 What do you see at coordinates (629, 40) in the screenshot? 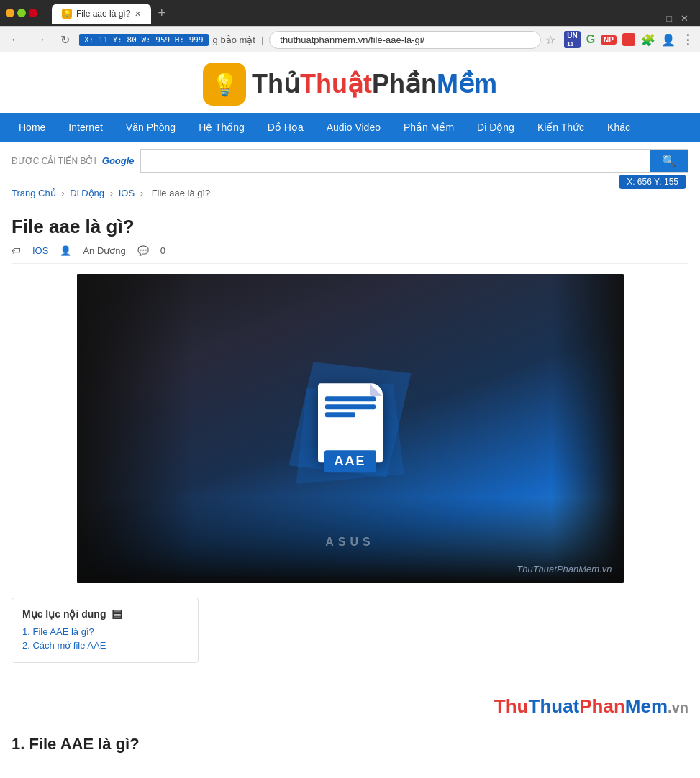
I see `extension-red` at bounding box center [629, 40].